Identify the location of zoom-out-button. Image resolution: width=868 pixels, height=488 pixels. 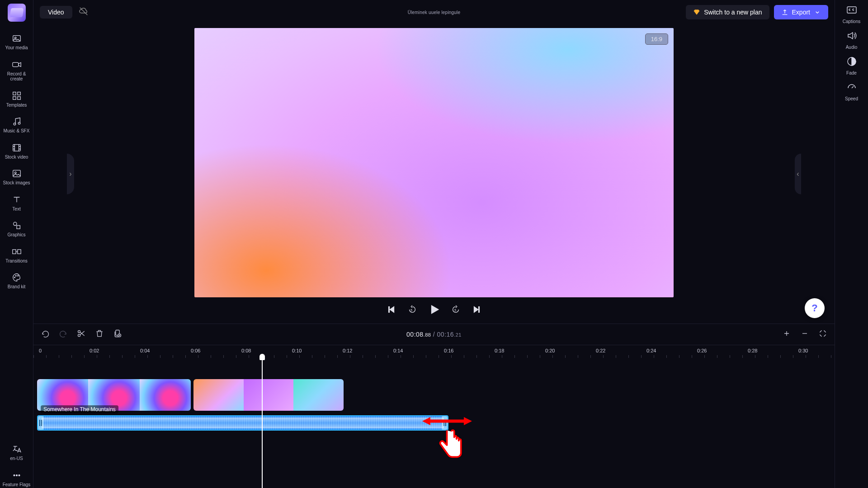
(805, 334).